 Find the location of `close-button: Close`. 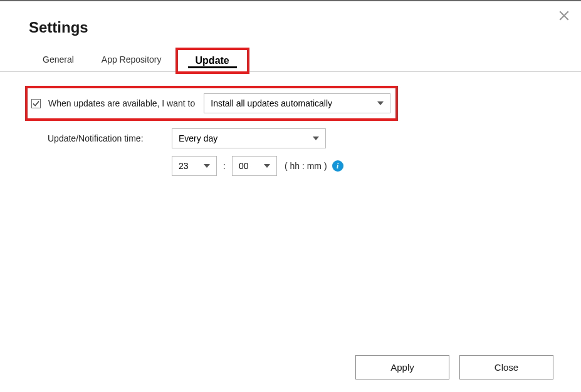

close-button: Close is located at coordinates (506, 367).